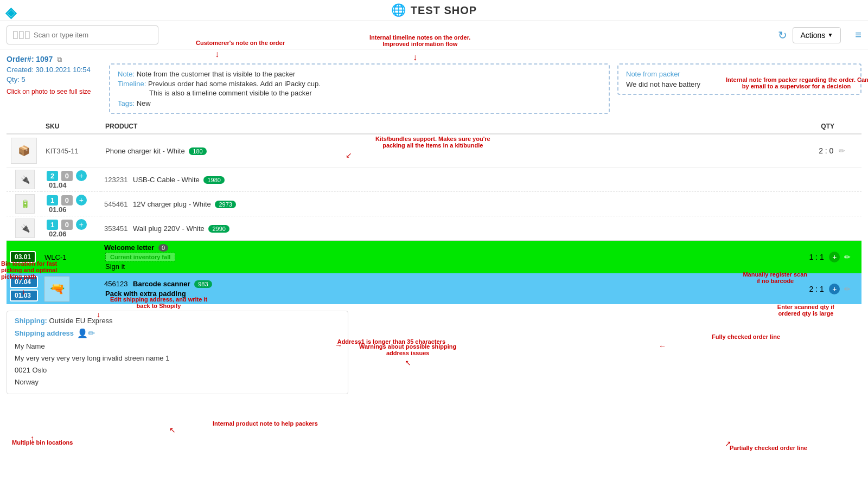 This screenshot has width=868, height=488. I want to click on sub2-image-cell: 🔋, so click(24, 204).